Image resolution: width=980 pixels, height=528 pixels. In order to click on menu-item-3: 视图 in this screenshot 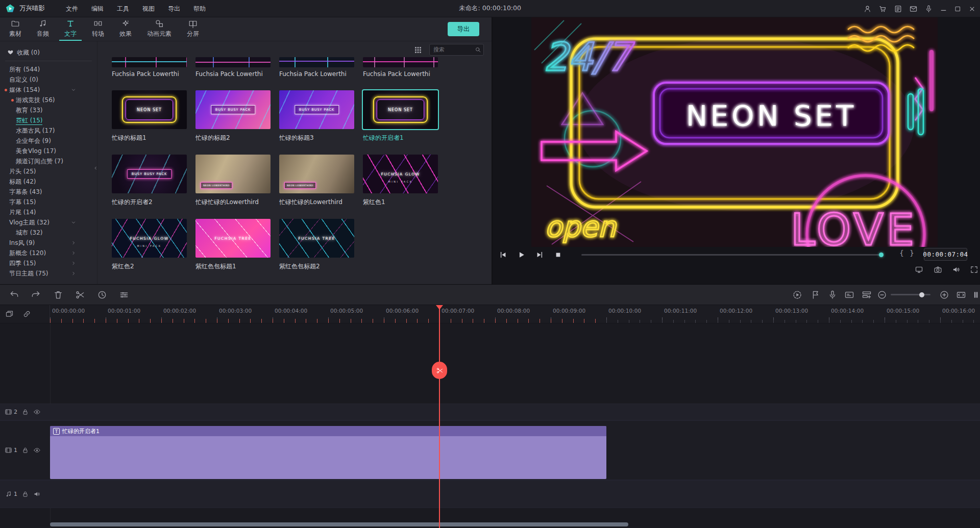, I will do `click(149, 9)`.